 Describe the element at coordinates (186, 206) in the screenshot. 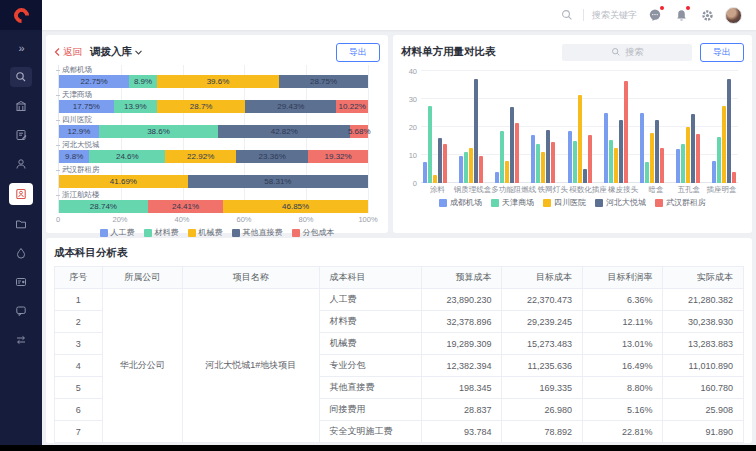

I see `bar-segment: 24.41%` at that location.